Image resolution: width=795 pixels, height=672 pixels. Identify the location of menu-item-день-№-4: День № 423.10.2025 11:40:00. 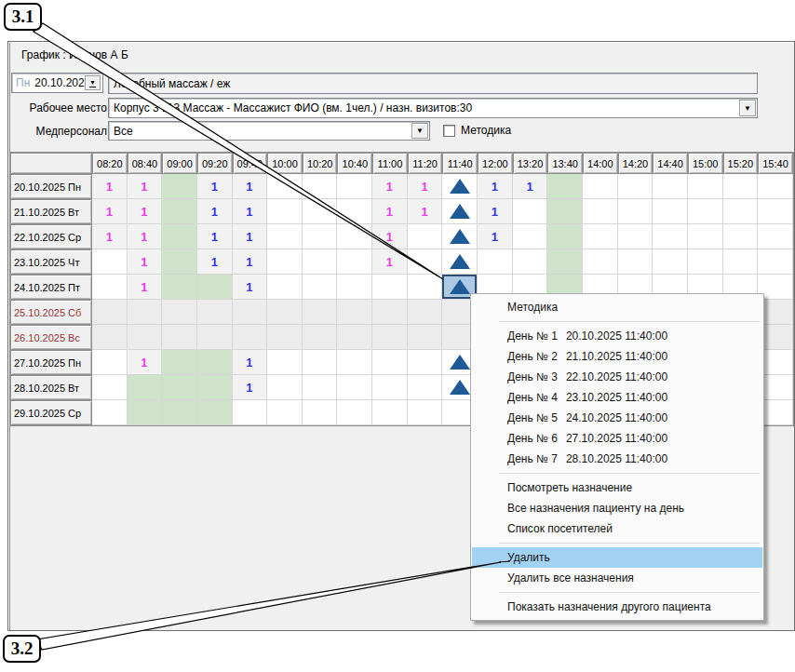
(617, 397).